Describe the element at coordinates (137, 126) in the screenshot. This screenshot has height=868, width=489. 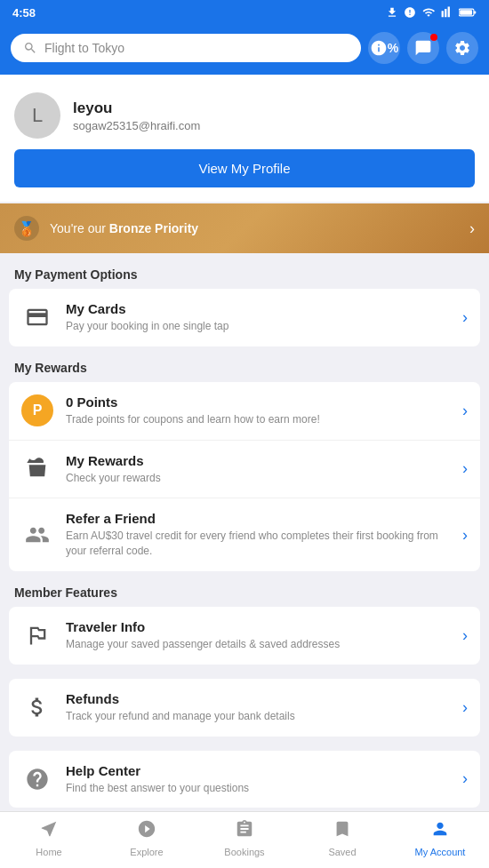
I see `profile-email: sogaw25315@hraifi.com` at that location.